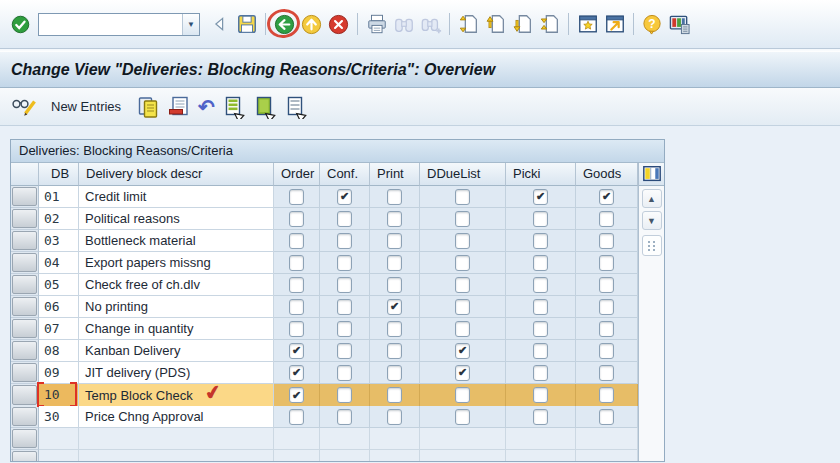 The height and width of the screenshot is (463, 840). Describe the element at coordinates (463, 174) in the screenshot. I see `column-header-dduelist: DDueList` at that location.